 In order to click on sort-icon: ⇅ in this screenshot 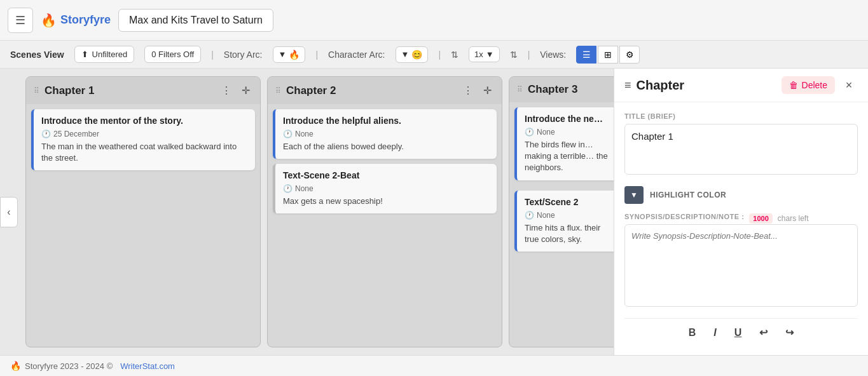, I will do `click(455, 55)`.